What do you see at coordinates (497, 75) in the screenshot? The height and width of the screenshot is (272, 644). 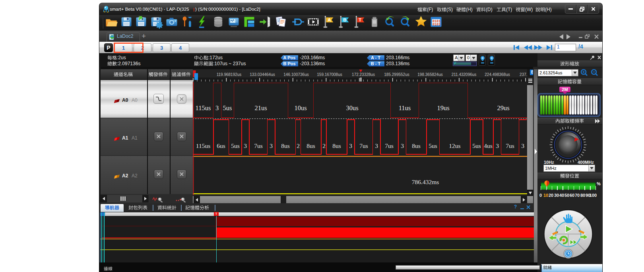 I see `svg-text: 224.498368us` at bounding box center [497, 75].